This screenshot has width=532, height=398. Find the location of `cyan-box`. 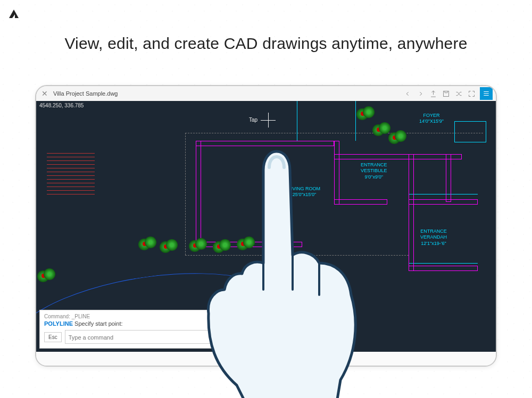

cyan-box is located at coordinates (470, 132).